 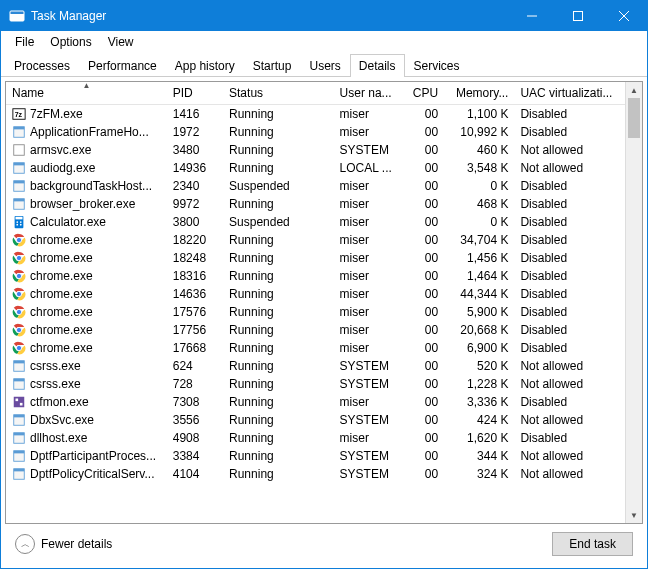 What do you see at coordinates (316, 438) in the screenshot?
I see `table-row: dllhost.exe4908Runningmiser001,620 KDisa…` at bounding box center [316, 438].